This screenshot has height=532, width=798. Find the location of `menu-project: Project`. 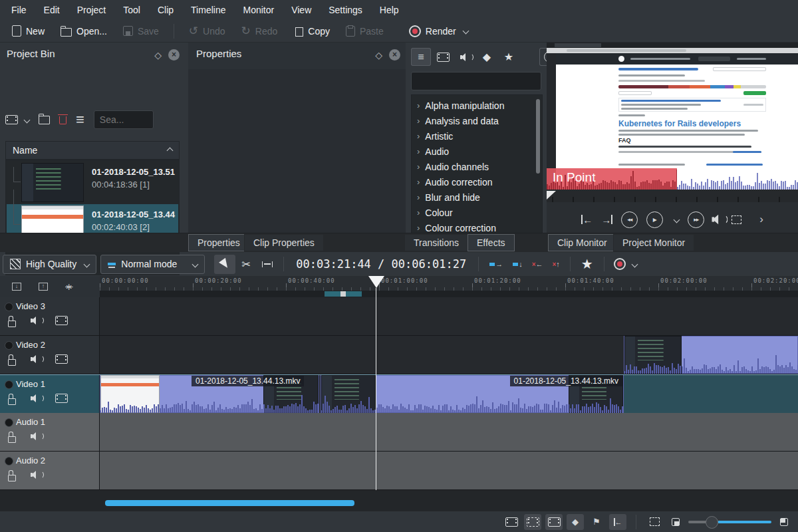

menu-project: Project is located at coordinates (92, 10).